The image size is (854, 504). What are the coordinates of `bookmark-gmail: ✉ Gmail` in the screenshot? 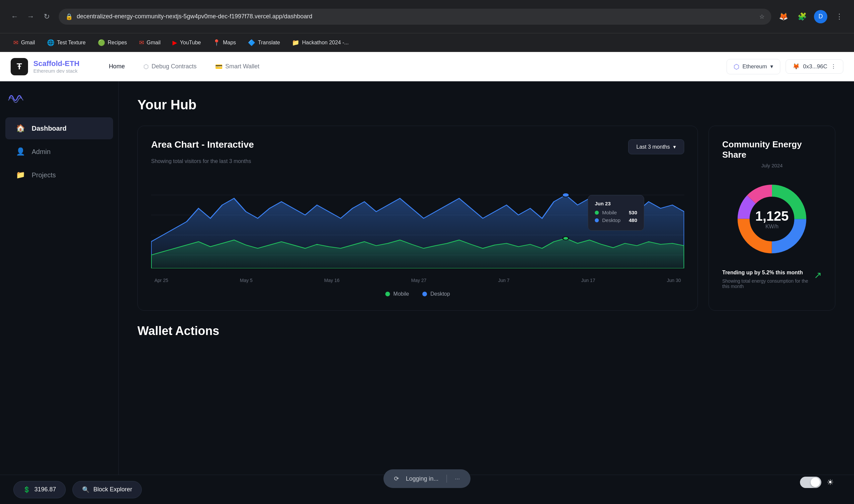 It's located at (24, 43).